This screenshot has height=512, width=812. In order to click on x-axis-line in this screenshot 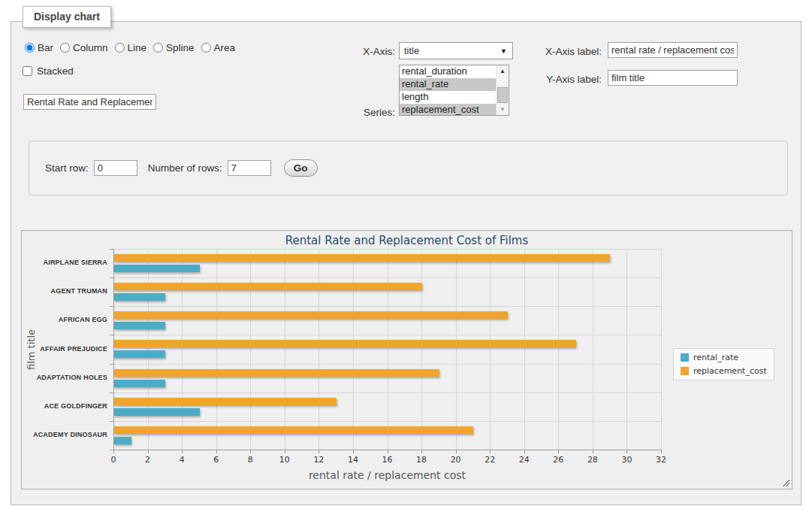, I will do `click(388, 450)`.